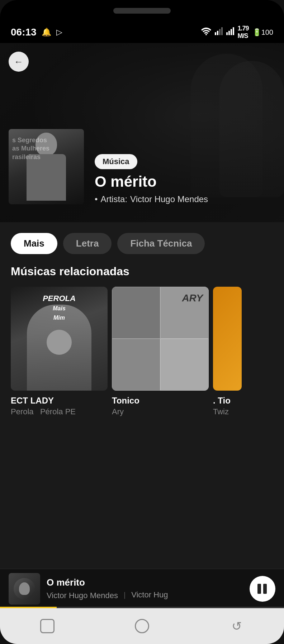 The width and height of the screenshot is (284, 644). Describe the element at coordinates (46, 167) in the screenshot. I see `album-art-inner: s Segredos as Mulheres rasileiras` at that location.